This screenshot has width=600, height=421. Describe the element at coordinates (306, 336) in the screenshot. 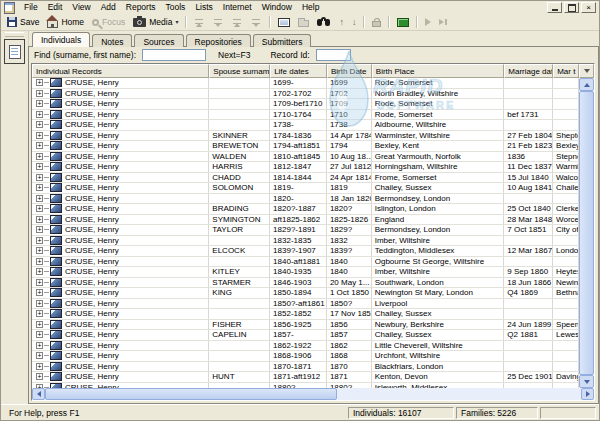

I see `table-row: +CRUSE, HenryCAPELIN1857-1857Chailey, Su…` at that location.